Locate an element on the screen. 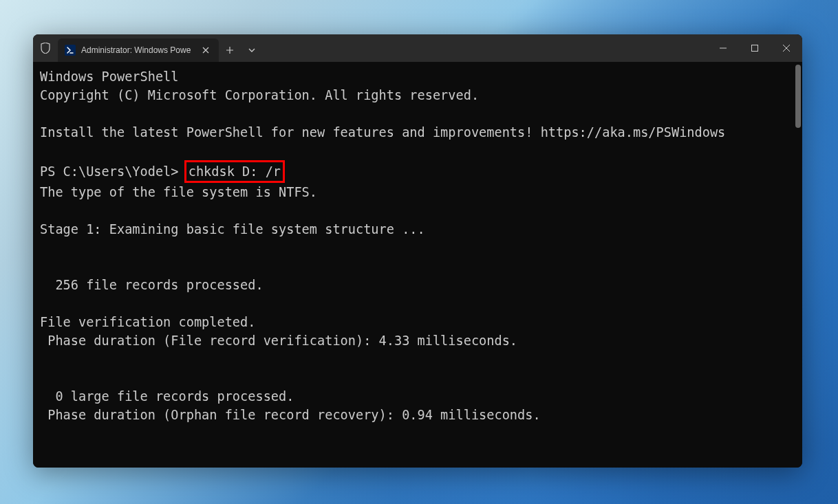 This screenshot has height=504, width=838. output-line: Windows PowerShell is located at coordinates (109, 77).